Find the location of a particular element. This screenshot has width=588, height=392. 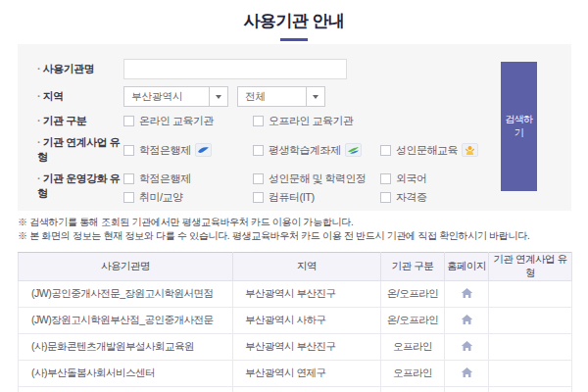

column-header-region: 지역 is located at coordinates (308, 267).